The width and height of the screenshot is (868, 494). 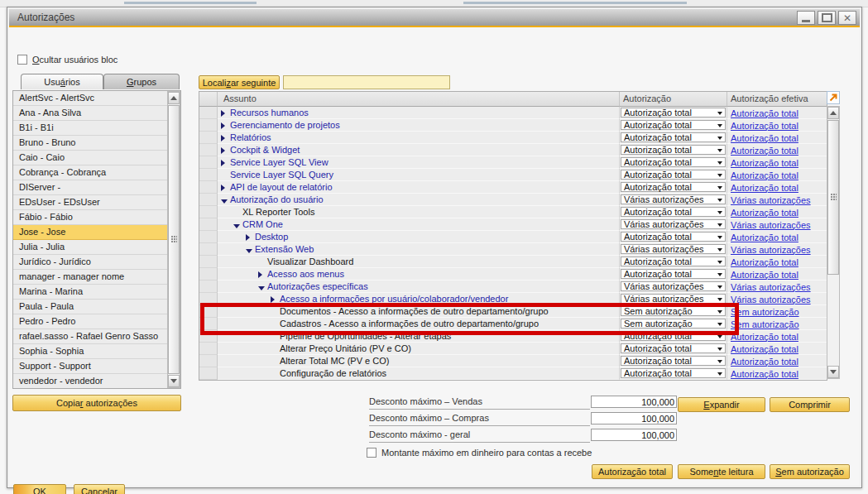 I want to click on cancel-button: Cancelar, so click(x=99, y=489).